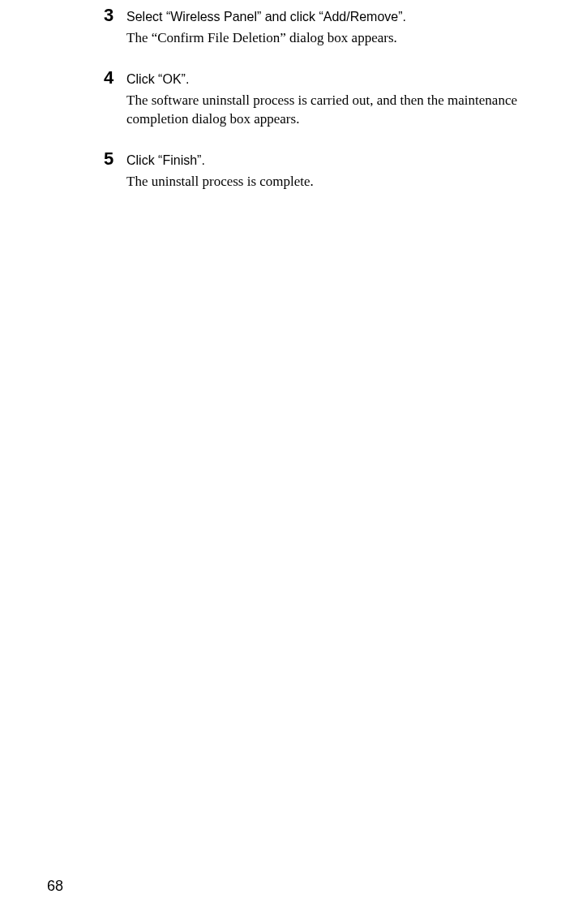 This screenshot has width=578, height=924. Describe the element at coordinates (157, 80) in the screenshot. I see `step-title: Click “OK”.` at that location.